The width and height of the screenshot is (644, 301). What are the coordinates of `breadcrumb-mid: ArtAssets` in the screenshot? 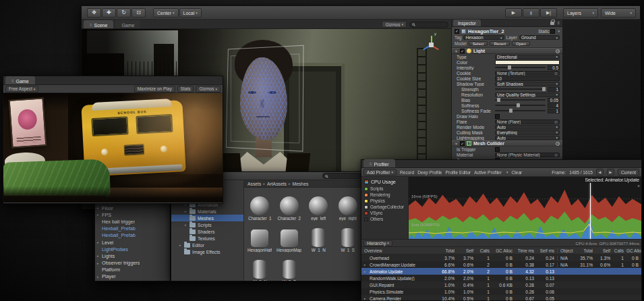 It's located at (276, 184).